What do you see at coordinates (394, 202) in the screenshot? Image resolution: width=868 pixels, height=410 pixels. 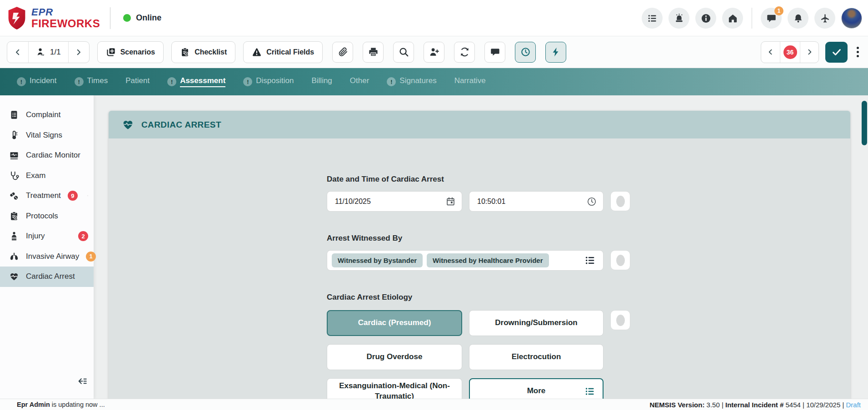 I see `arrest-date-input: 11/10/2025` at bounding box center [394, 202].